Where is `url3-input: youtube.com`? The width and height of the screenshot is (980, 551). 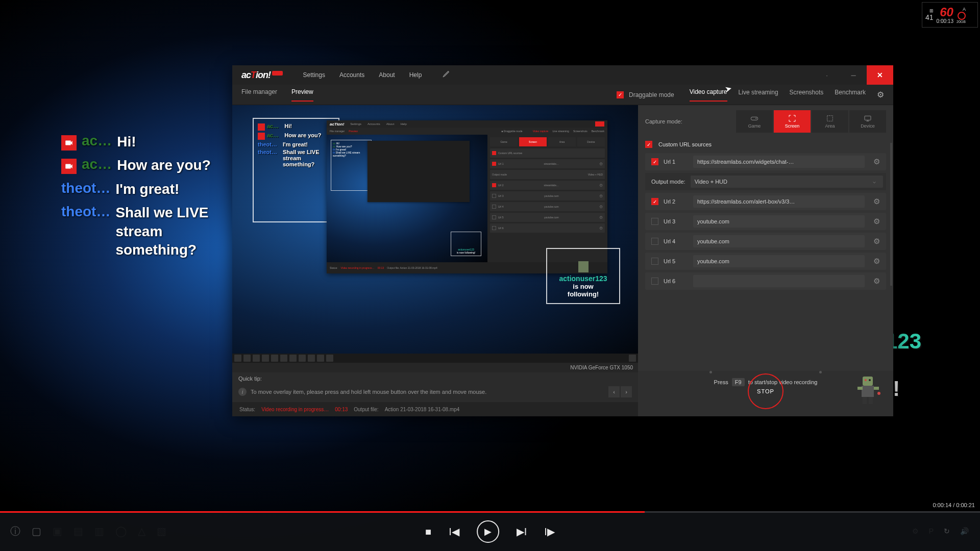 url3-input: youtube.com is located at coordinates (779, 221).